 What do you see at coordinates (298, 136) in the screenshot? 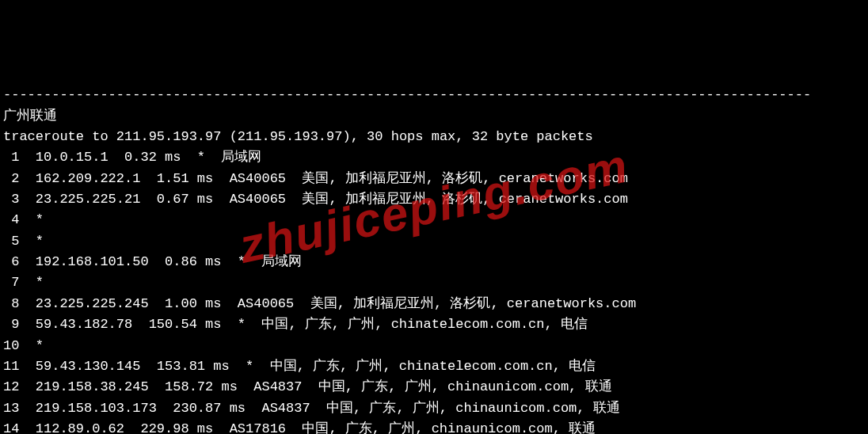
I see `traceroute-header: traceroute to 211.95.193.97 (211.95.193.…` at bounding box center [298, 136].